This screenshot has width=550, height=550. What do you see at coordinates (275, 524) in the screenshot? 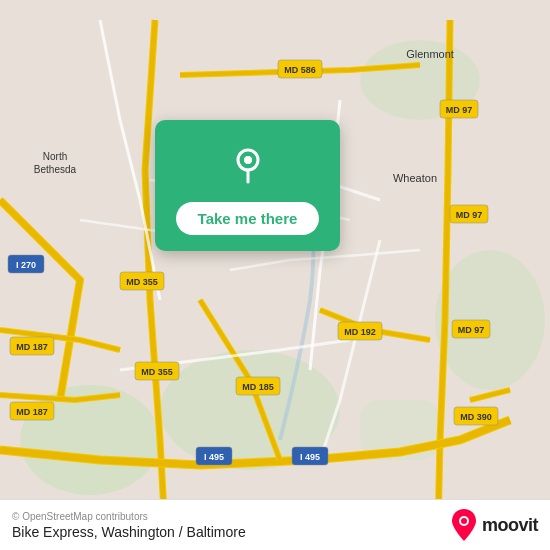
I see `bottom-bar: © OpenStreetMap contributors Bike Expres…` at bounding box center [275, 524].